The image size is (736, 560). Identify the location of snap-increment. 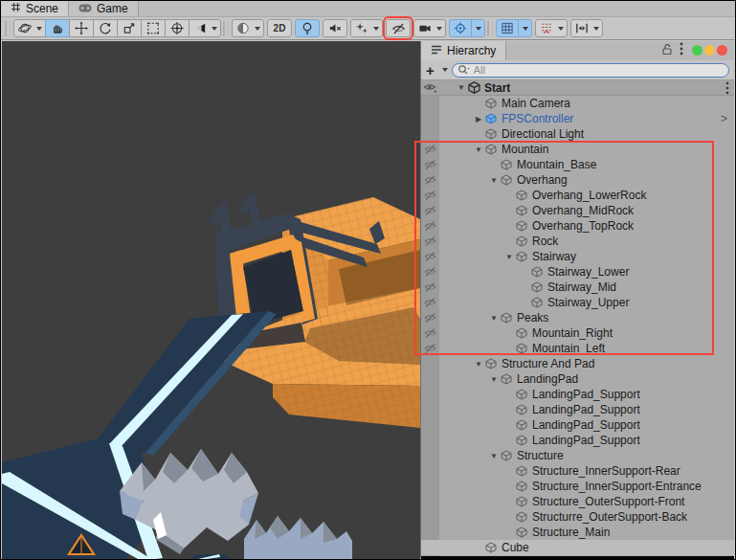
(551, 29).